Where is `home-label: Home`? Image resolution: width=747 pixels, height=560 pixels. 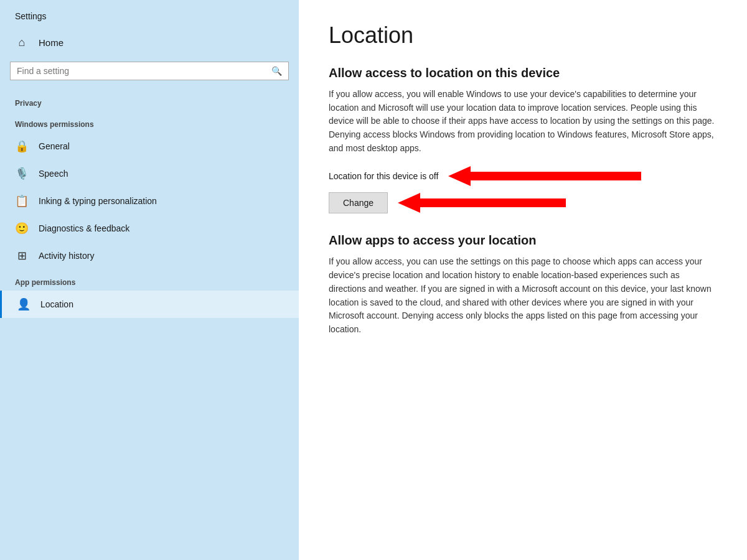 home-label: Home is located at coordinates (51, 42).